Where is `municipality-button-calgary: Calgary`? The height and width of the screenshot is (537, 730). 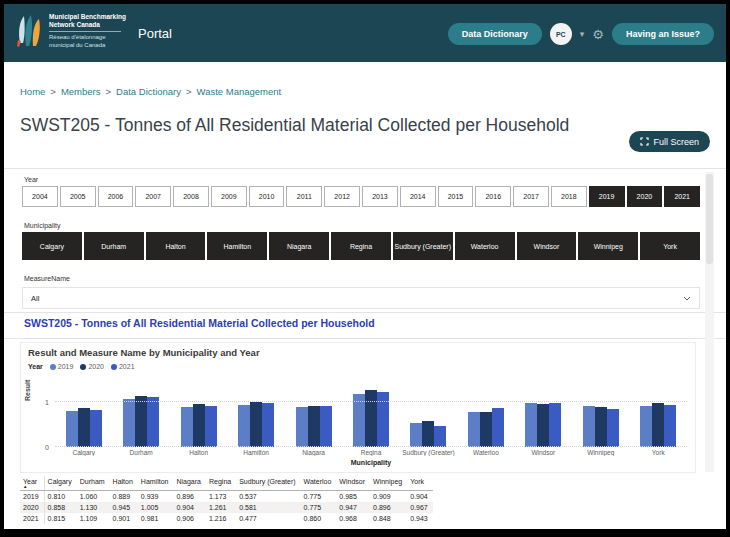
municipality-button-calgary: Calgary is located at coordinates (52, 246).